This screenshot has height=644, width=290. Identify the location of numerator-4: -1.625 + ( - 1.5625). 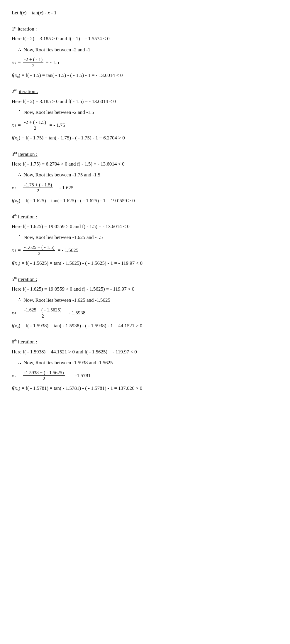
(43, 310).